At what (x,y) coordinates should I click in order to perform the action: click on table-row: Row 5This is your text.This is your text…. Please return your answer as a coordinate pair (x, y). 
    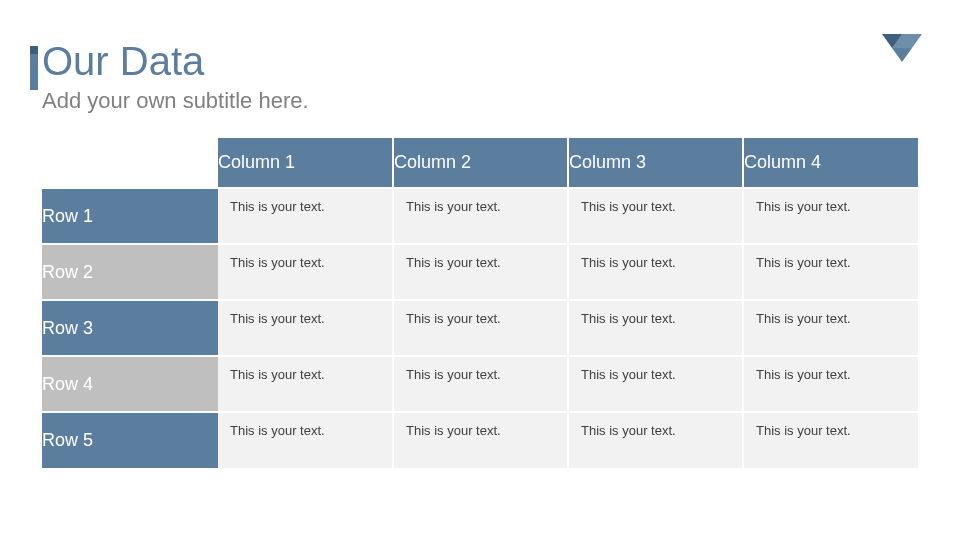
    Looking at the image, I should click on (480, 440).